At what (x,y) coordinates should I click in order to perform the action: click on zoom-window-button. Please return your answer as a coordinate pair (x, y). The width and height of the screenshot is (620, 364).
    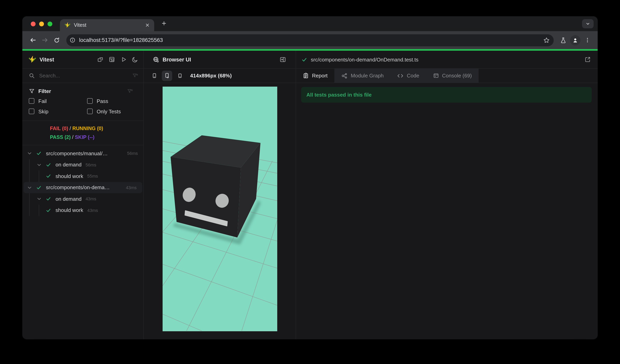
    Looking at the image, I should click on (50, 24).